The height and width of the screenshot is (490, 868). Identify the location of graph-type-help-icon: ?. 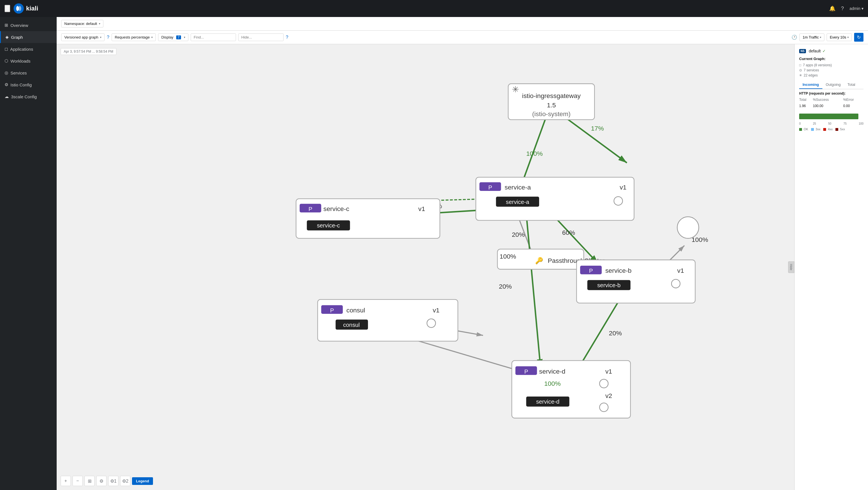
(108, 37).